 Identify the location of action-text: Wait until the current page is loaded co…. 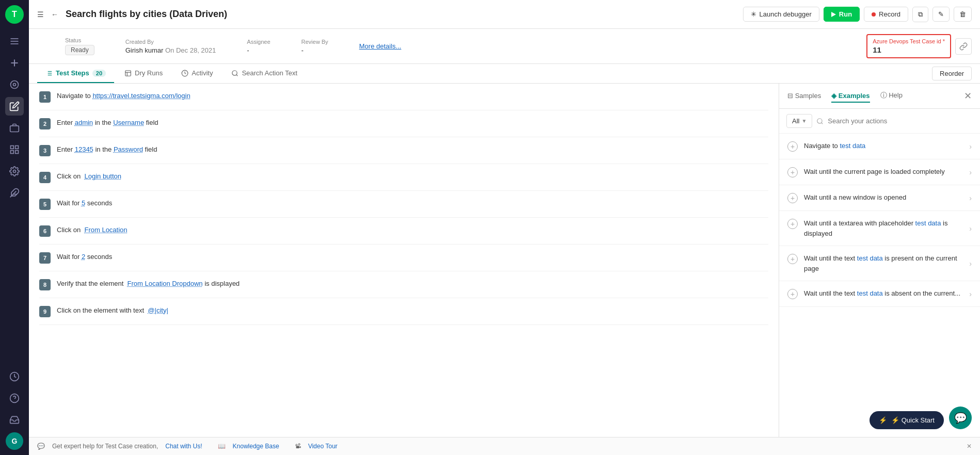
(883, 172).